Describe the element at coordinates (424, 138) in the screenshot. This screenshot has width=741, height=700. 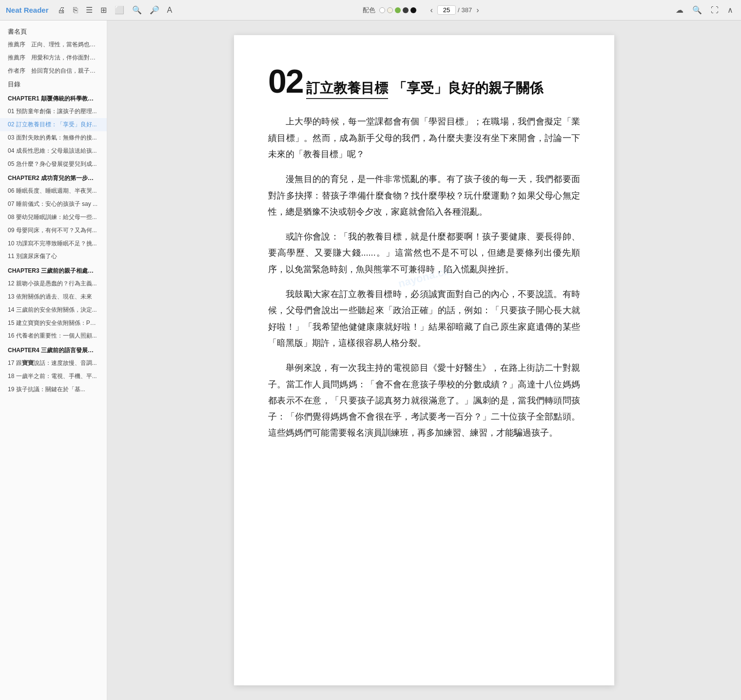
I see `paragraph-1: 上大學的時候，每一堂課都會有個「學習目標」；在職場，我們會擬定「業績目標」。然而…` at that location.